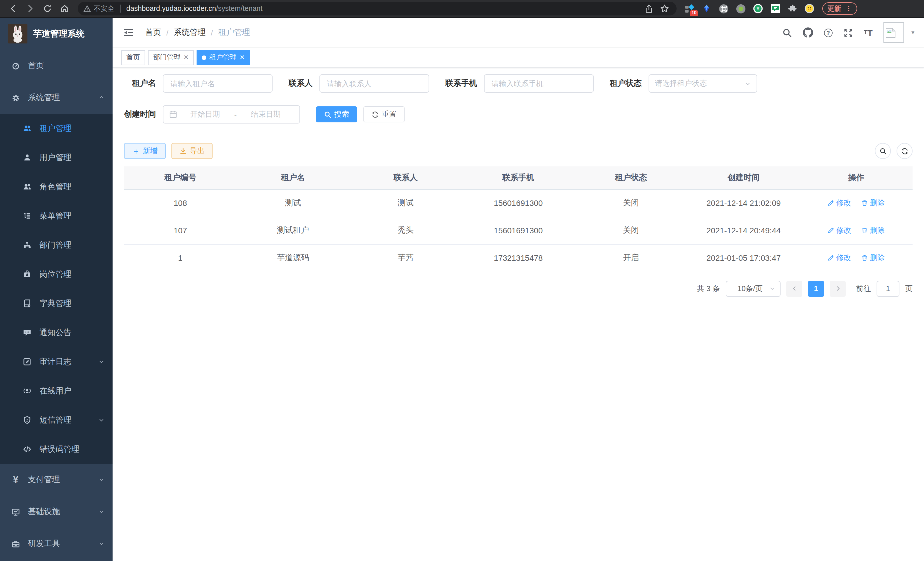 This screenshot has height=561, width=924. What do you see at coordinates (56, 449) in the screenshot?
I see `sidebar-item-error-code: 错误码管理` at bounding box center [56, 449].